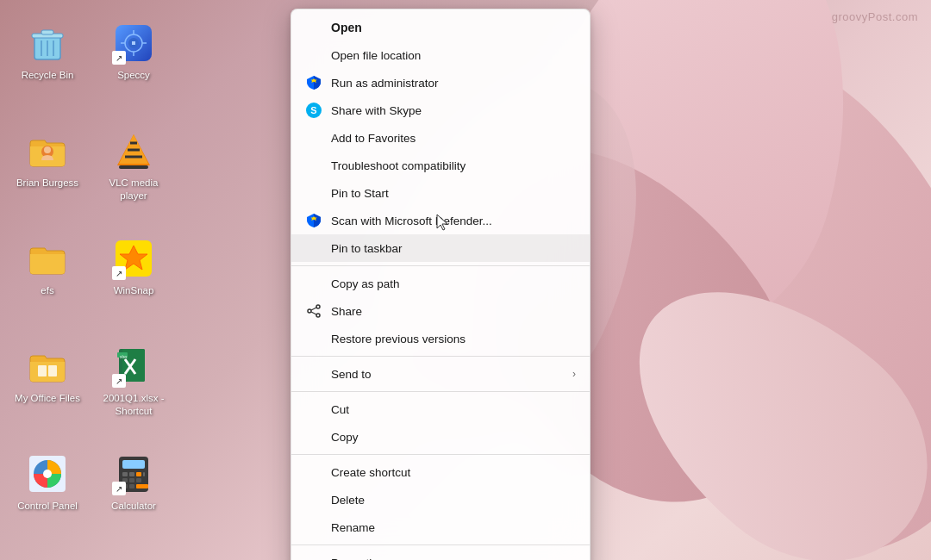 The width and height of the screenshot is (931, 560). What do you see at coordinates (441, 437) in the screenshot?
I see `context-menu-item-copy: Copy` at bounding box center [441, 437].